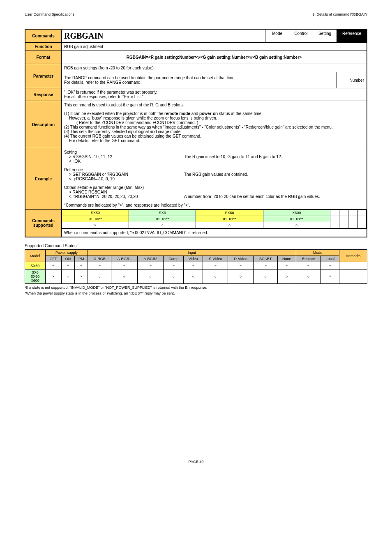 This screenshot has width=392, height=555. Describe the element at coordinates (44, 179) in the screenshot. I see `example-label: Example` at that location.